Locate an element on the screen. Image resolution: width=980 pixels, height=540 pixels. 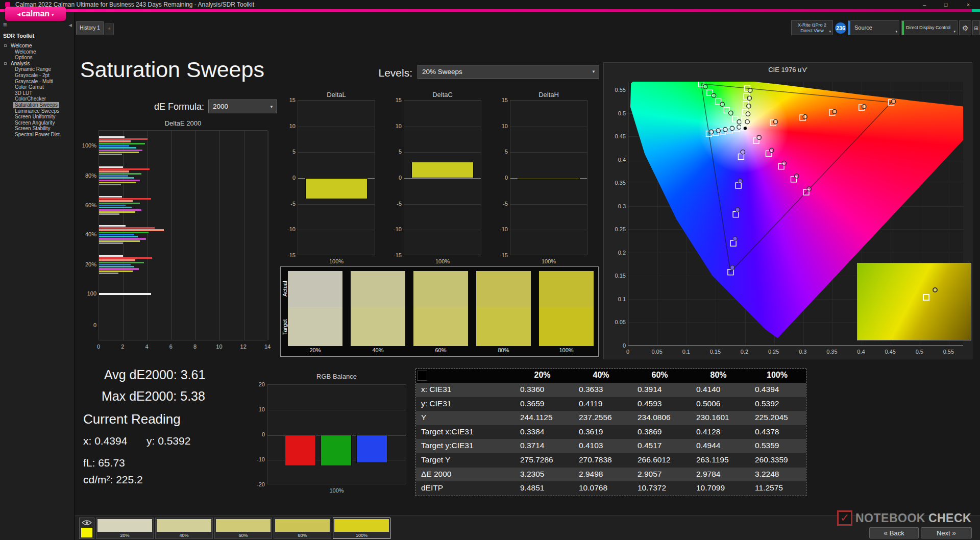
table-cell: 260.3359 is located at coordinates (772, 460).